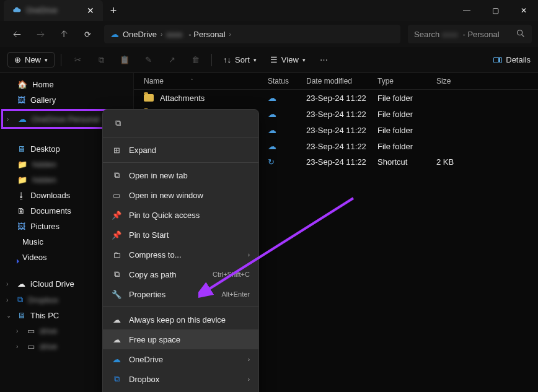 This screenshot has height=392, width=538. I want to click on maximize-button: ▢, so click(495, 11).